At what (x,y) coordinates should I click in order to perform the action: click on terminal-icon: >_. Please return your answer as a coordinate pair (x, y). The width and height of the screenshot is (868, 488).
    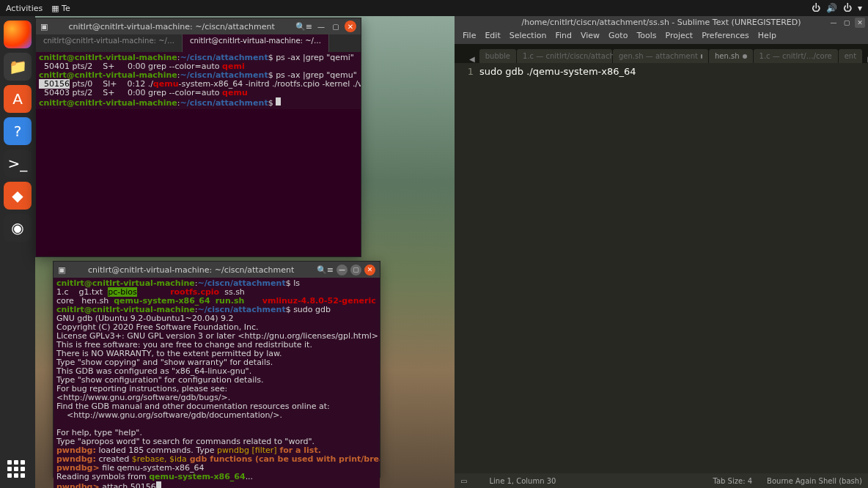
    Looking at the image, I should click on (18, 163).